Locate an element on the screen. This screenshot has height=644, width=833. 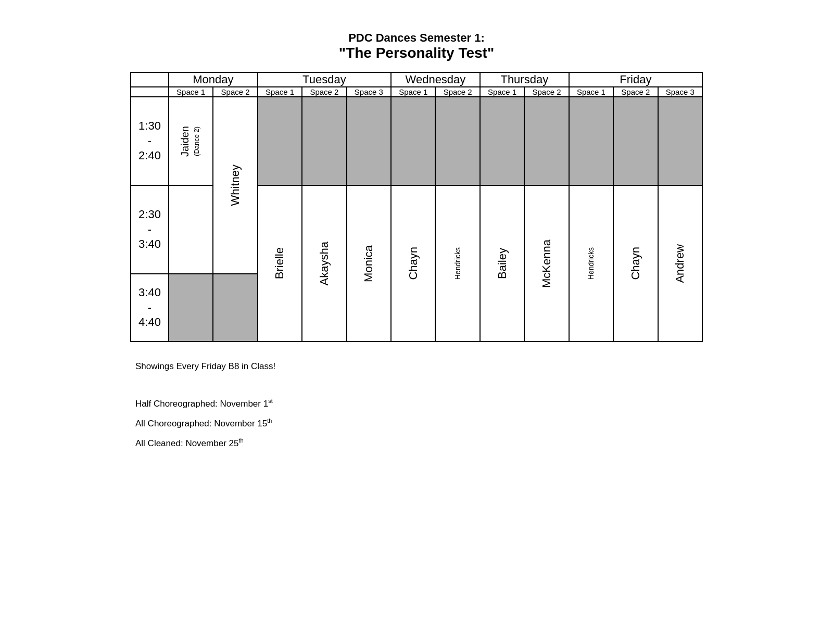
mon-s1-340-gray is located at coordinates (191, 308).